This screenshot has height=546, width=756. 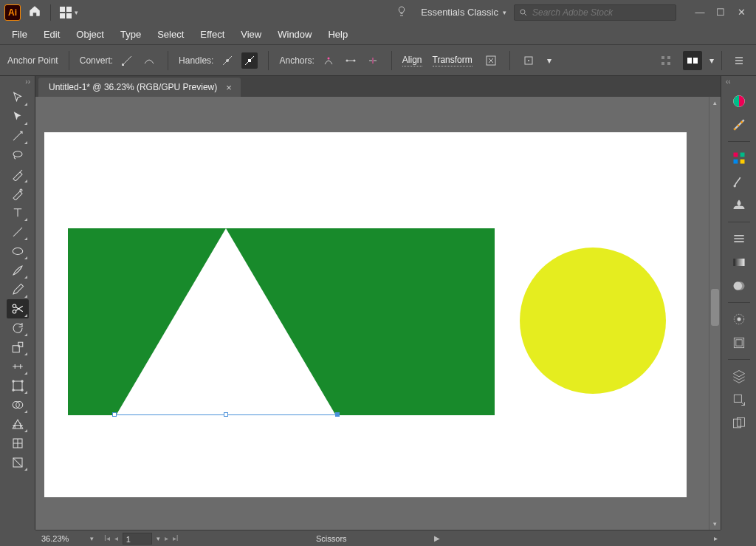 I want to click on swatches-panel-button, so click(x=739, y=158).